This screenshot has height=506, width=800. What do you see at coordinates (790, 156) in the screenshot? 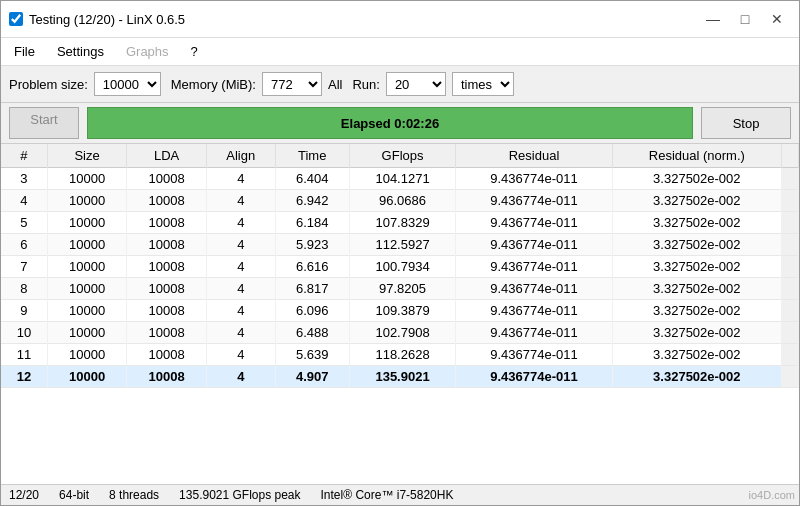
I see `scrollbar-spacer` at bounding box center [790, 156].